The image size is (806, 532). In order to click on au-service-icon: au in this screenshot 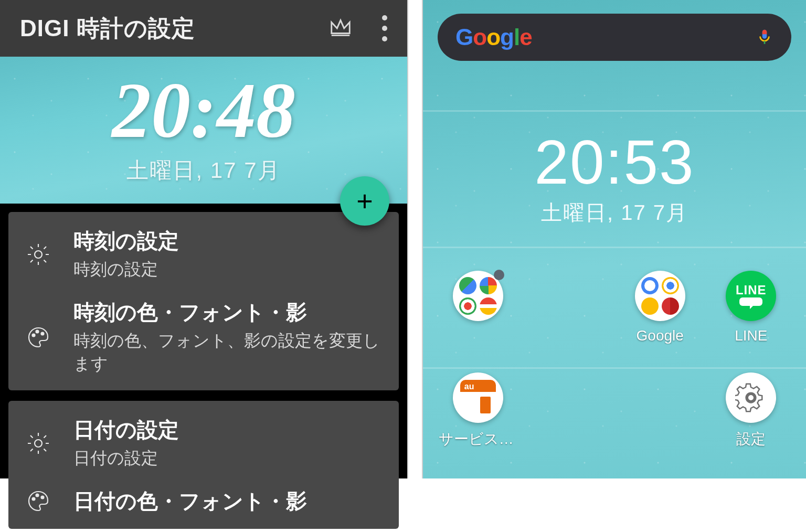, I will do `click(478, 398)`.